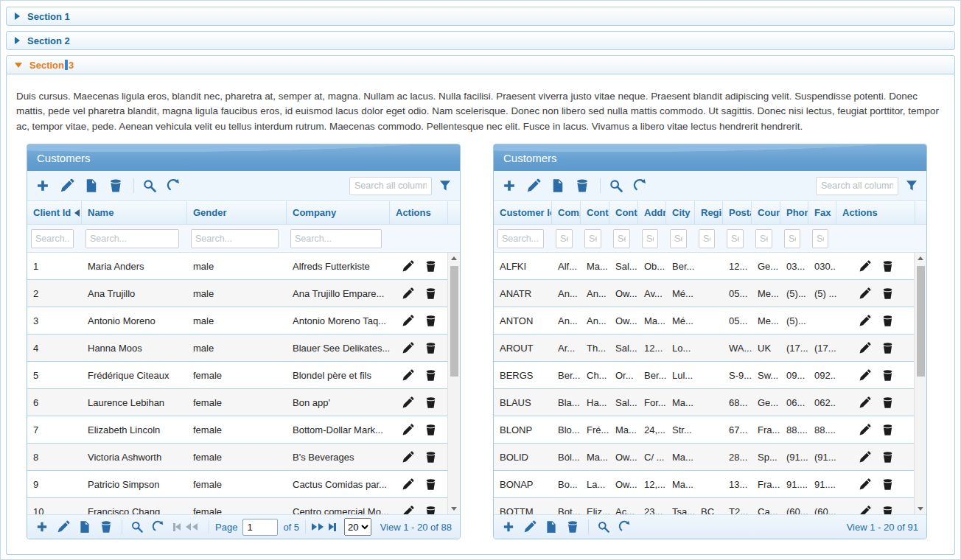 Image resolution: width=961 pixels, height=560 pixels. Describe the element at coordinates (318, 527) in the screenshot. I see `next-page-button` at that location.